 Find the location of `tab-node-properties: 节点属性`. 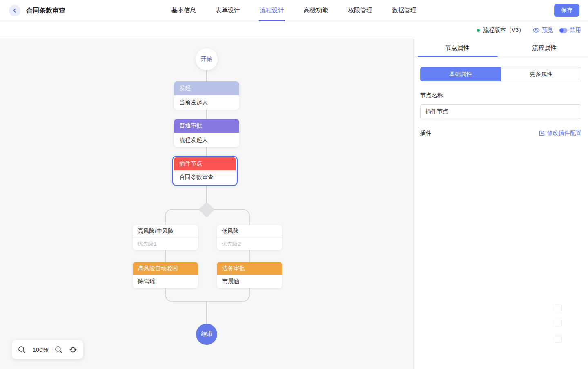

tab-node-properties: 节点属性 is located at coordinates (457, 48).